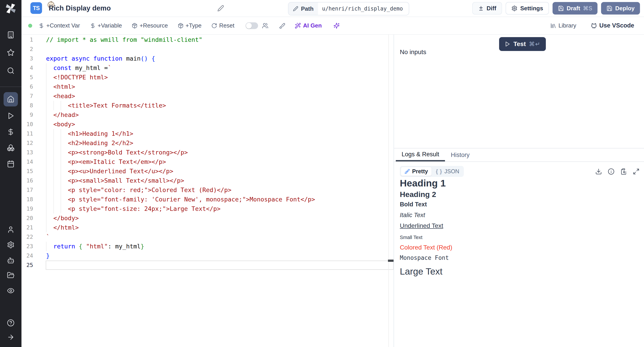 This screenshot has height=347, width=644. I want to click on output-mono-text: Monospace Font, so click(522, 258).